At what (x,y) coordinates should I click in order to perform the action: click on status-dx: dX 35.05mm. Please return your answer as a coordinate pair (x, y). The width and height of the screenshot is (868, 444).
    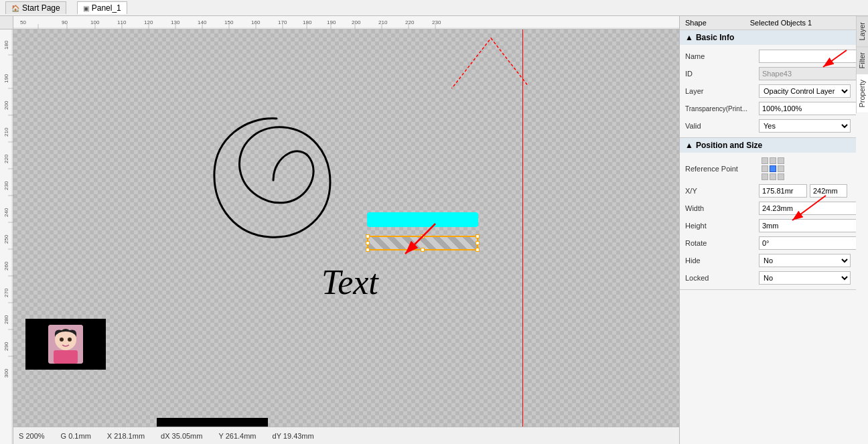
    Looking at the image, I should click on (182, 436).